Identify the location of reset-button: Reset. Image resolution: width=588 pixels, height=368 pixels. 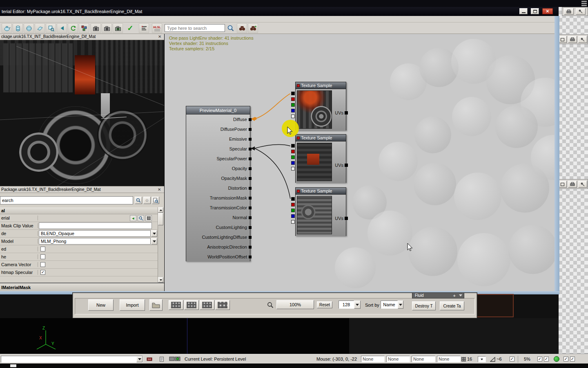
(325, 305).